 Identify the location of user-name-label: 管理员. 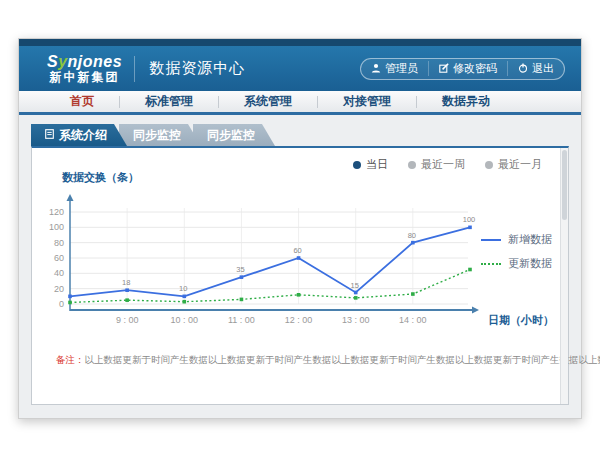
(402, 68).